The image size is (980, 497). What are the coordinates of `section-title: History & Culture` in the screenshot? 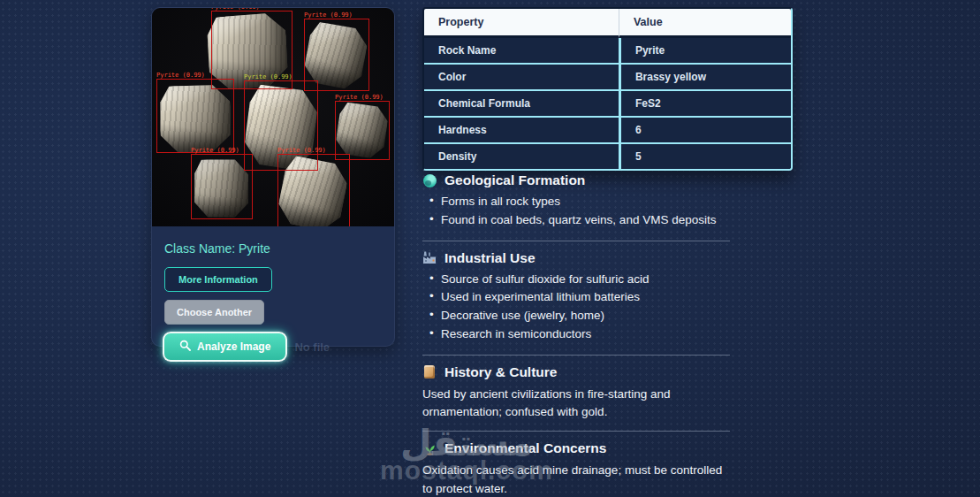 It's located at (500, 372).